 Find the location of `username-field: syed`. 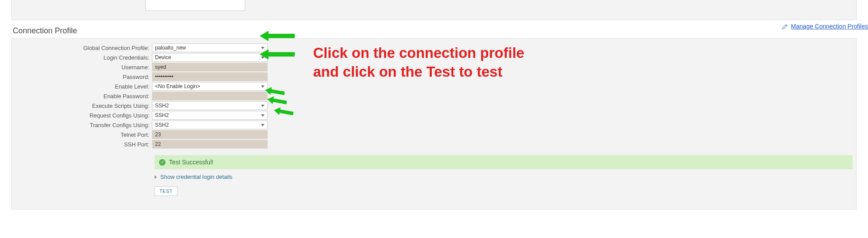

username-field: syed is located at coordinates (210, 67).